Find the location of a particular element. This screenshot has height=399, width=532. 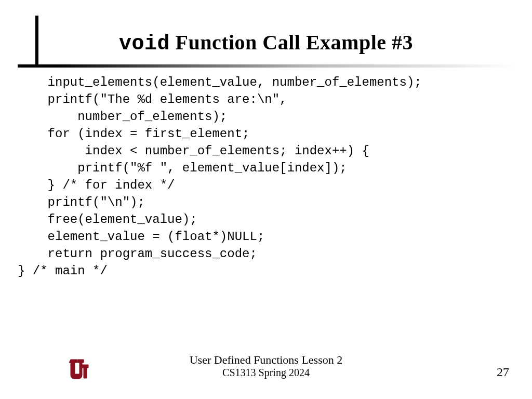

footer-center: User Defined Functions Lesson 2 CS1313 S… is located at coordinates (266, 366).